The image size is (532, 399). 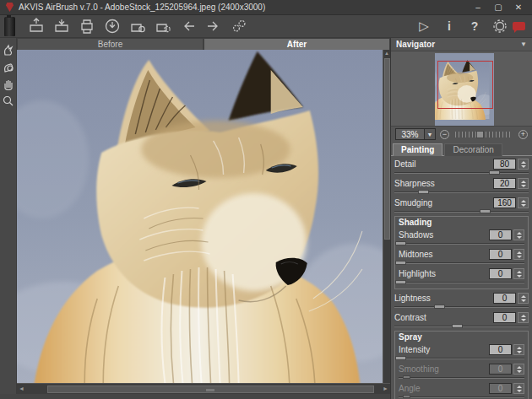 What do you see at coordinates (188, 26) in the screenshot?
I see `undo-arrow-icon` at bounding box center [188, 26].